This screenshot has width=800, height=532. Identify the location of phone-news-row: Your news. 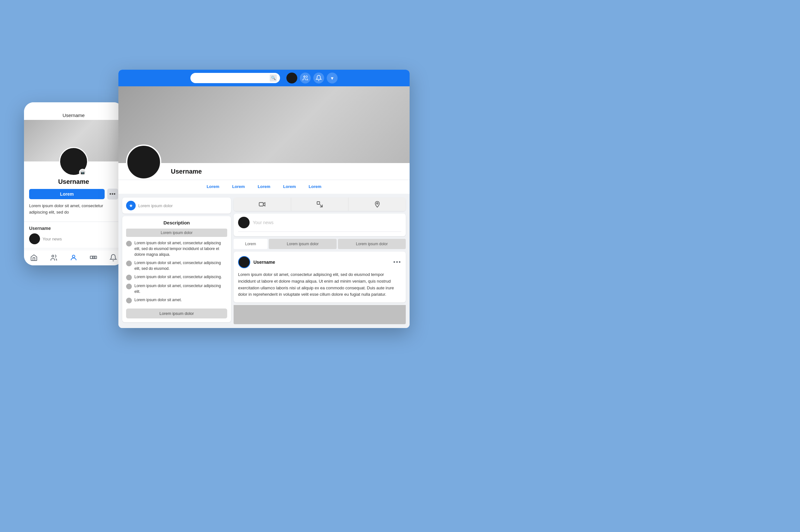
(74, 239).